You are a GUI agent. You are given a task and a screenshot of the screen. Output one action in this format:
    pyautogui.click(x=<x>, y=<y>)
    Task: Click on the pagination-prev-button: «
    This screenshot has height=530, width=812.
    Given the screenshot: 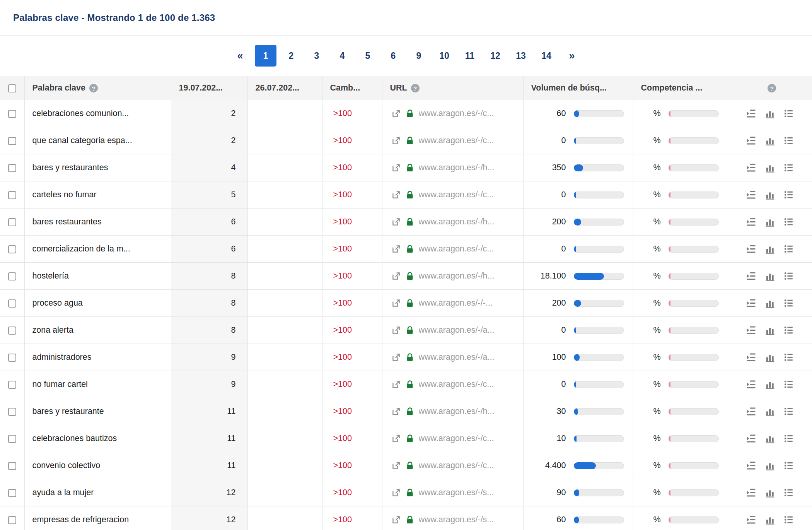 What is the action you would take?
    pyautogui.click(x=240, y=56)
    